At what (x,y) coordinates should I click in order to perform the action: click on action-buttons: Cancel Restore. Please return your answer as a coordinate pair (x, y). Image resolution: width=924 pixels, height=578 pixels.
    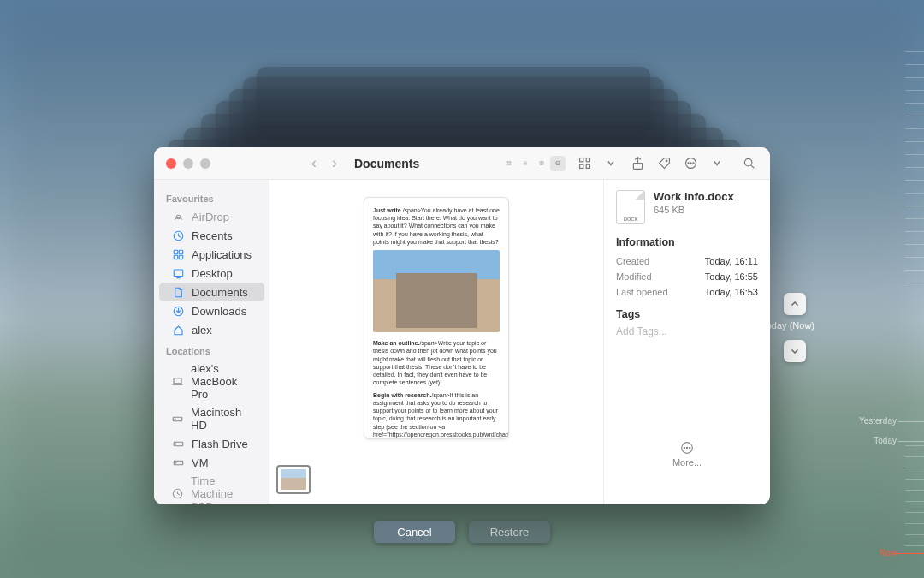
    Looking at the image, I should click on (462, 532).